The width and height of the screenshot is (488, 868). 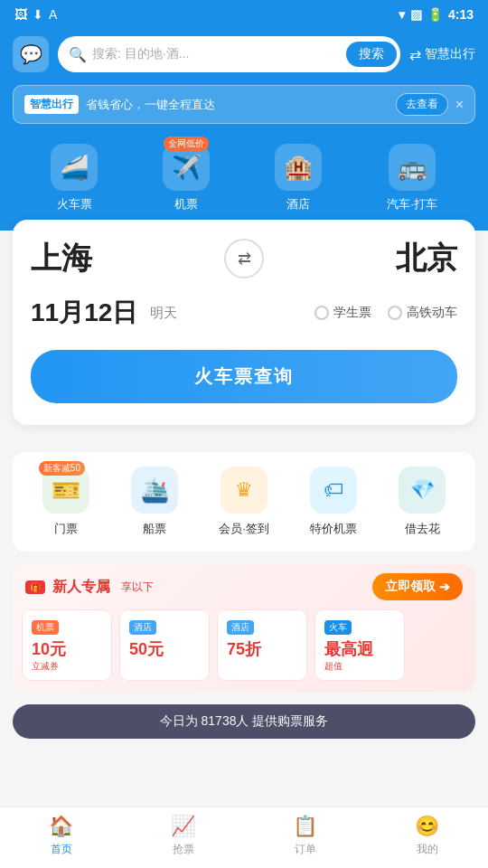 I want to click on search-icon: 🔍, so click(x=78, y=54).